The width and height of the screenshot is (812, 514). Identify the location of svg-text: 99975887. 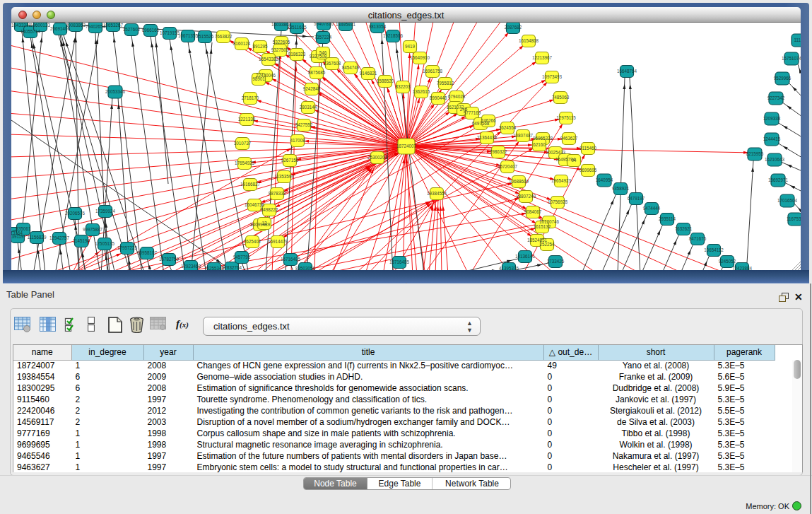
(93, 229).